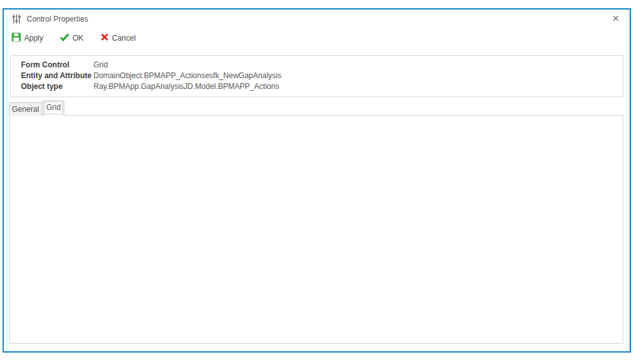  Describe the element at coordinates (65, 38) in the screenshot. I see `check-icon` at that location.